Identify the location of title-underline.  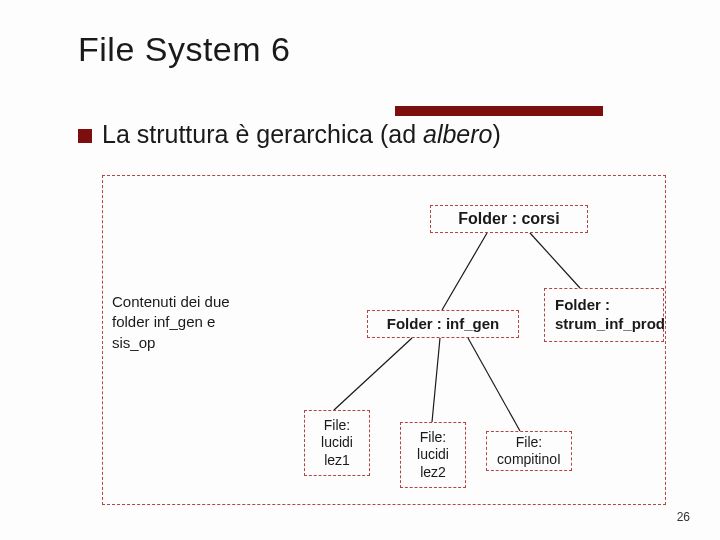
(499, 111).